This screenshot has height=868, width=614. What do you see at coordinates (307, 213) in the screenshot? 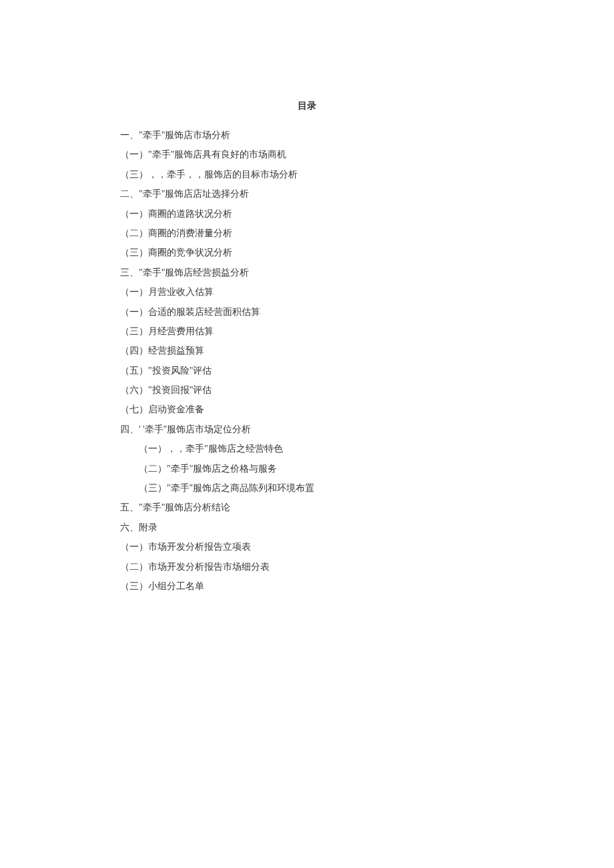
I see `toc-entry: （一）商圈的道路状况分析` at bounding box center [307, 213].